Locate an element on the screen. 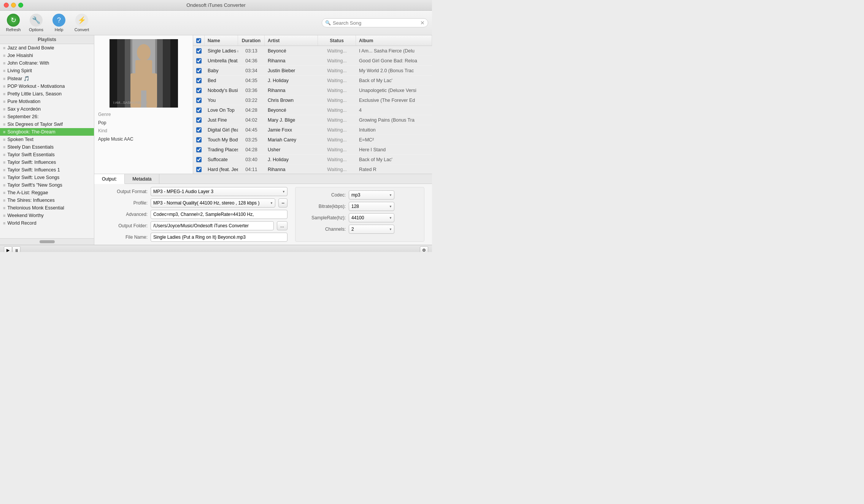 The image size is (864, 504). refresh-button: ↻ Refresh is located at coordinates (13, 23).